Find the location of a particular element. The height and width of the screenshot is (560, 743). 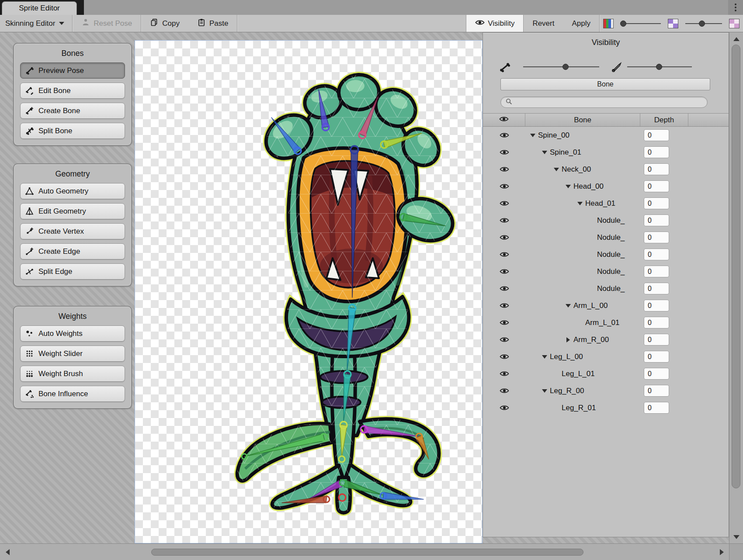

tool-create-bone-button: Create Bone is located at coordinates (73, 111).